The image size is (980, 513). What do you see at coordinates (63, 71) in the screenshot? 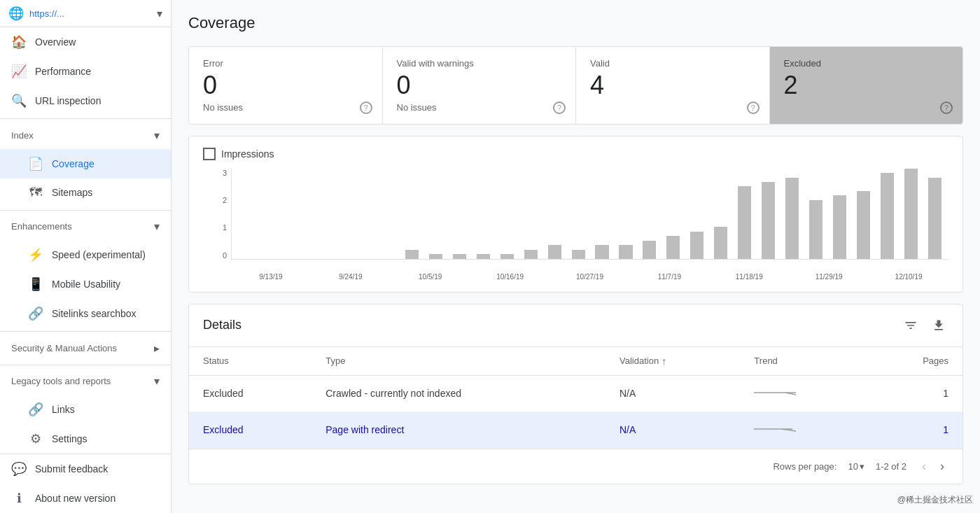
I see `sidebar-item-performance-label: Performance` at bounding box center [63, 71].